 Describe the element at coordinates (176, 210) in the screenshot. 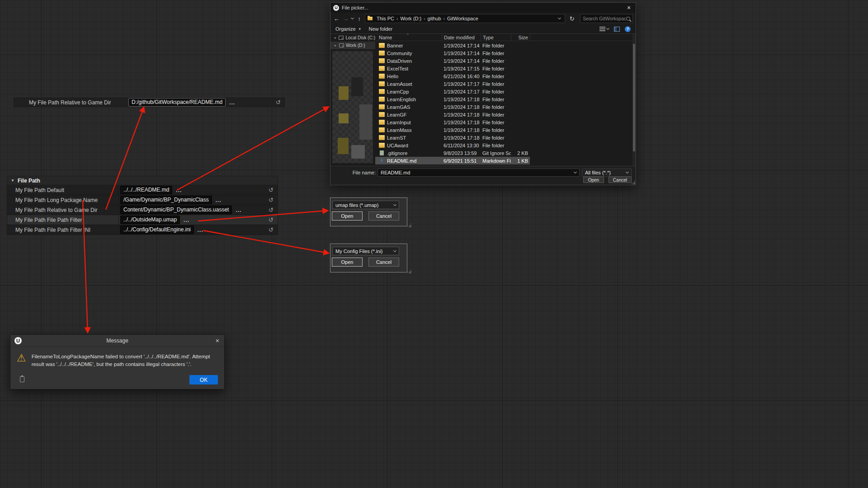

I see `file-path-value-box: Content/Dynamic/BP_DynamicClass.uasset` at that location.